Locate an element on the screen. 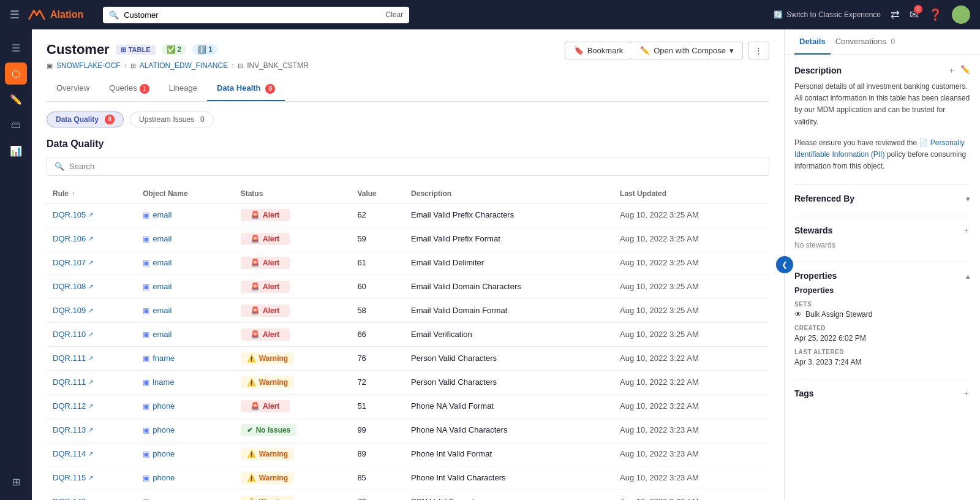 The image size is (980, 500). rule-link: DQR.108 ↗ is located at coordinates (92, 287).